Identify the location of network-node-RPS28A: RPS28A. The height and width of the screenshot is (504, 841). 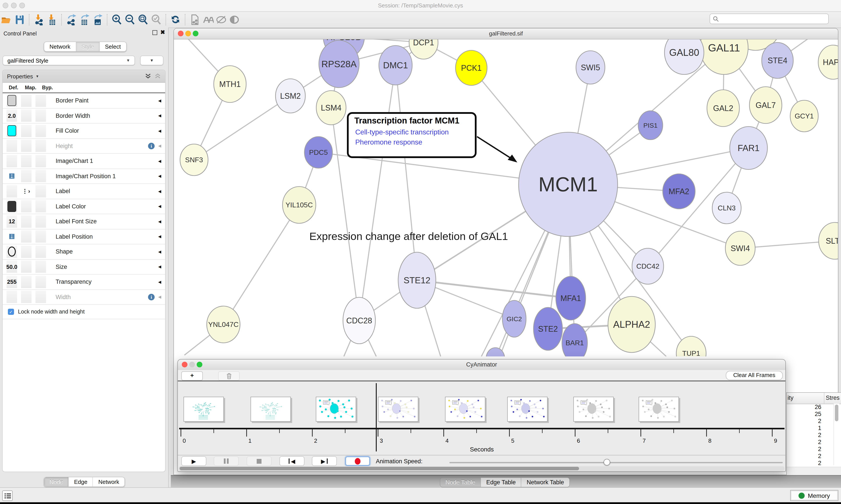
(339, 64).